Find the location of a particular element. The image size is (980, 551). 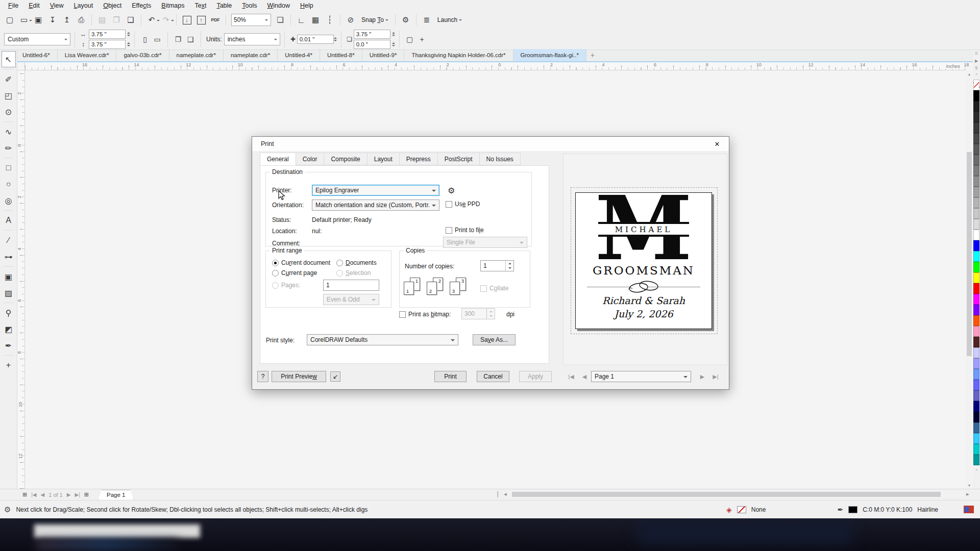

print-button: Print is located at coordinates (450, 377).